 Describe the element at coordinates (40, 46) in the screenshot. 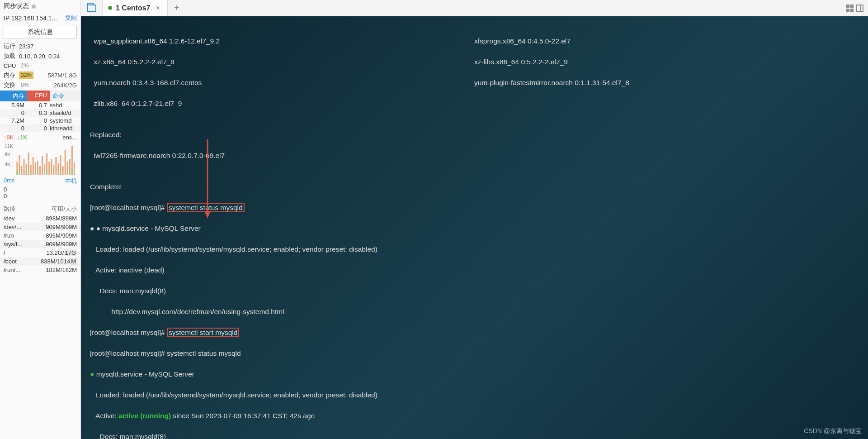

I see `uptime-row: 运行23:37` at that location.